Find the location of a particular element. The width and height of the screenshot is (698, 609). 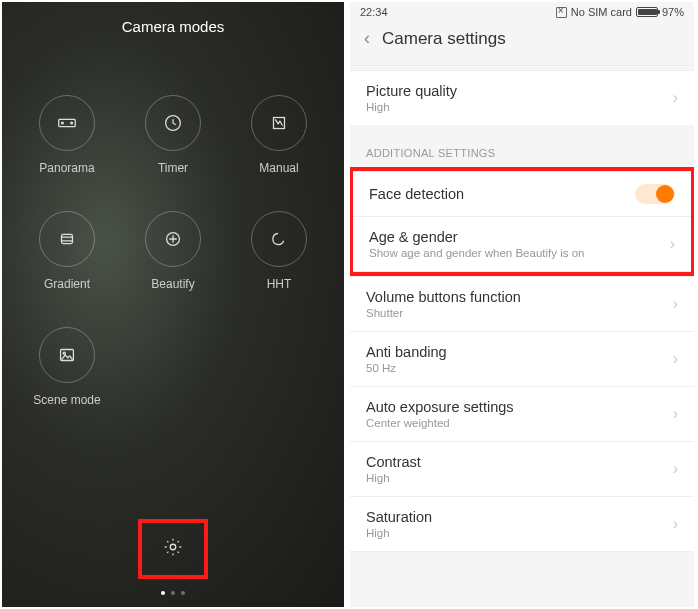

item-contrast: Contrast High › is located at coordinates (522, 468).